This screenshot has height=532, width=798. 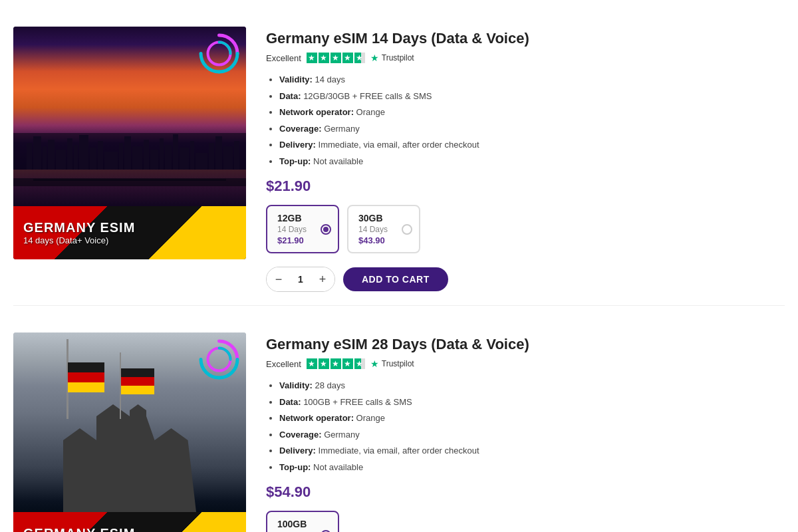 I want to click on plan-gb: 100GB, so click(x=303, y=524).